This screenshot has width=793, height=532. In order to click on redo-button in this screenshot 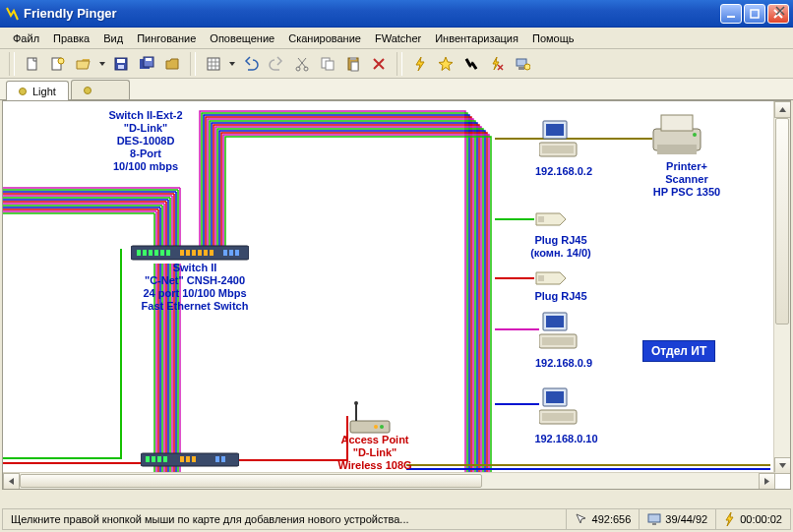, I will do `click(276, 64)`.